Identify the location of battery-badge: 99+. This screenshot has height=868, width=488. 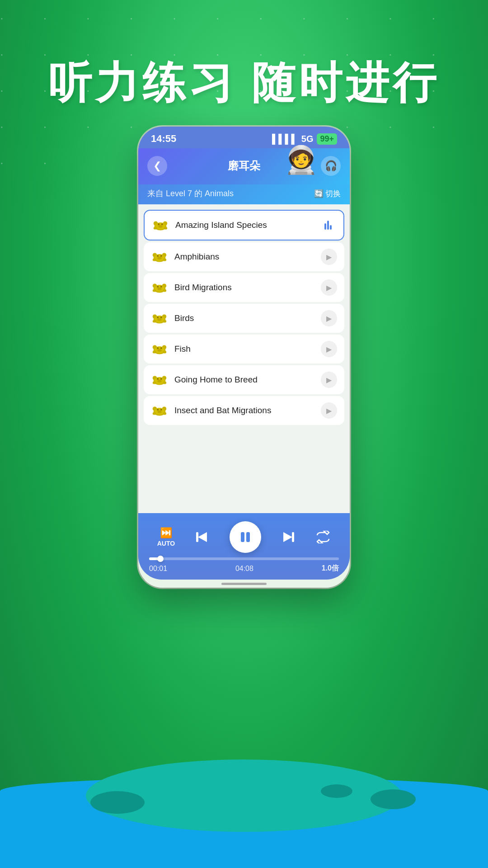
(327, 139).